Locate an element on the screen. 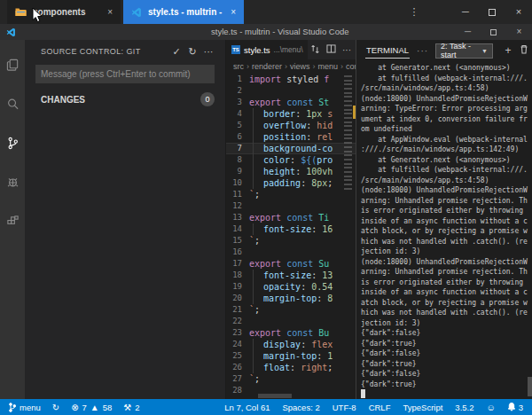  code-text: `; is located at coordinates (254, 380).